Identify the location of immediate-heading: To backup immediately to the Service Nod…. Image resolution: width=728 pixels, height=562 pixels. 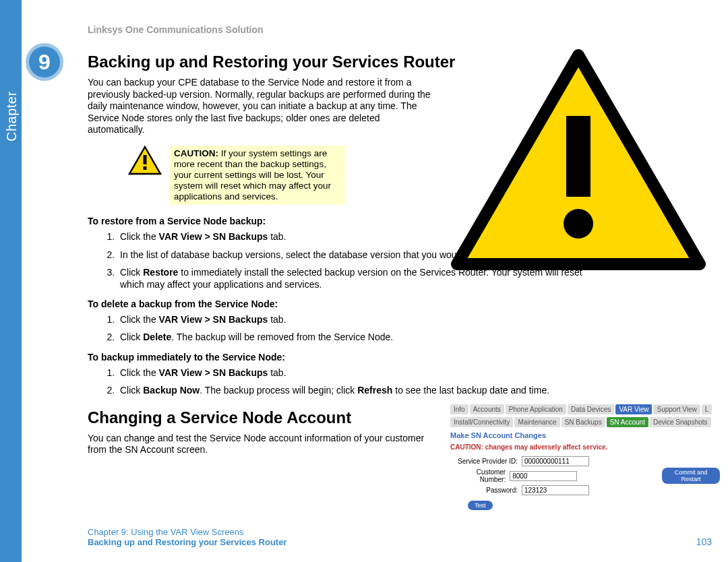
(337, 357).